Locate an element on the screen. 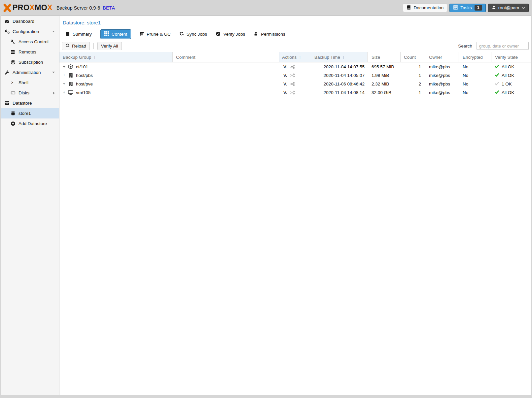 This screenshot has height=398, width=532. wordmark-seg: MO is located at coordinates (41, 8).